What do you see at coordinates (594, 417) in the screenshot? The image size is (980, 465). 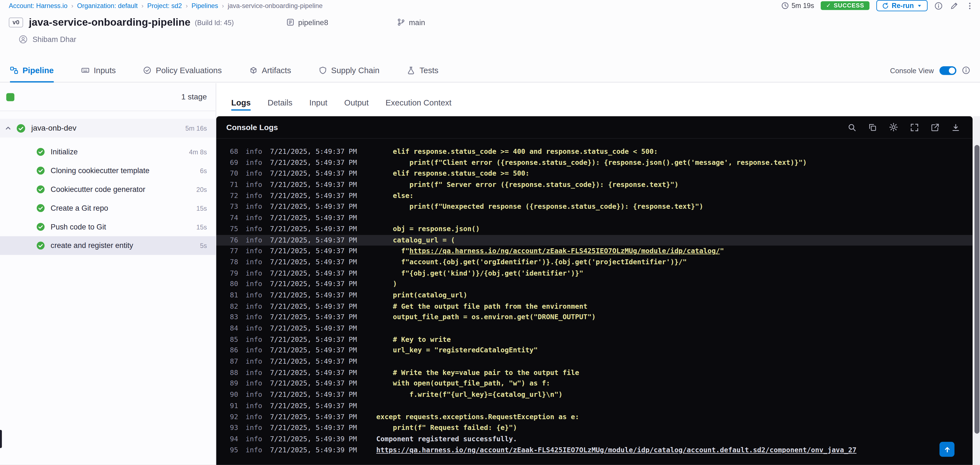 I see `log-row: 92info7/21/2025, 5:49:37 PMexcept reques…` at bounding box center [594, 417].